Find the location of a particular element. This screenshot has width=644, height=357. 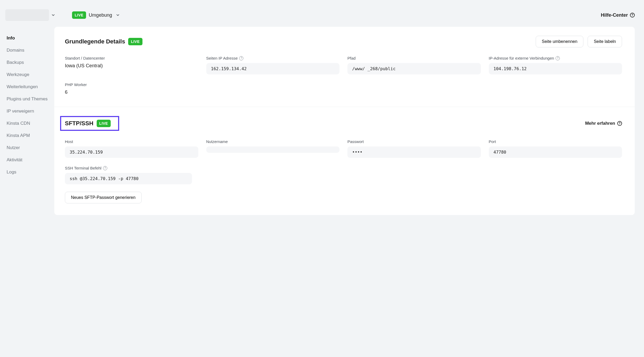

sidebar-item-ip-deny: IP verweigern is located at coordinates (30, 111).